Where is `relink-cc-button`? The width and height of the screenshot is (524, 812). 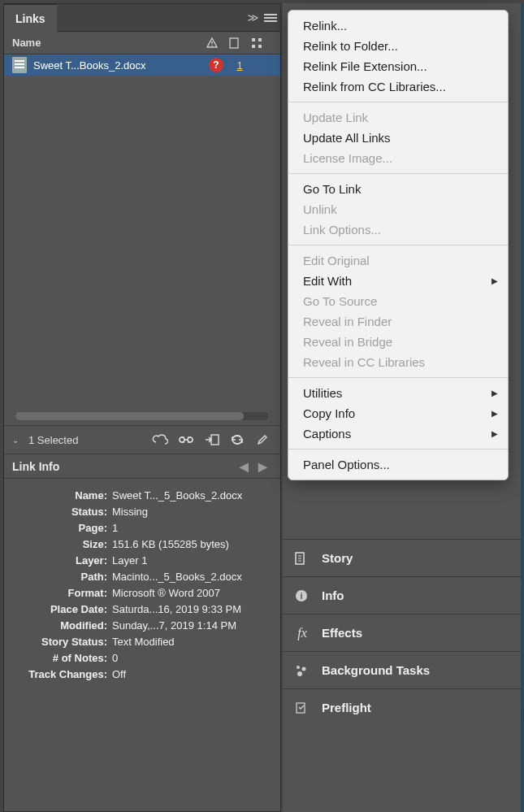 relink-cc-button is located at coordinates (160, 440).